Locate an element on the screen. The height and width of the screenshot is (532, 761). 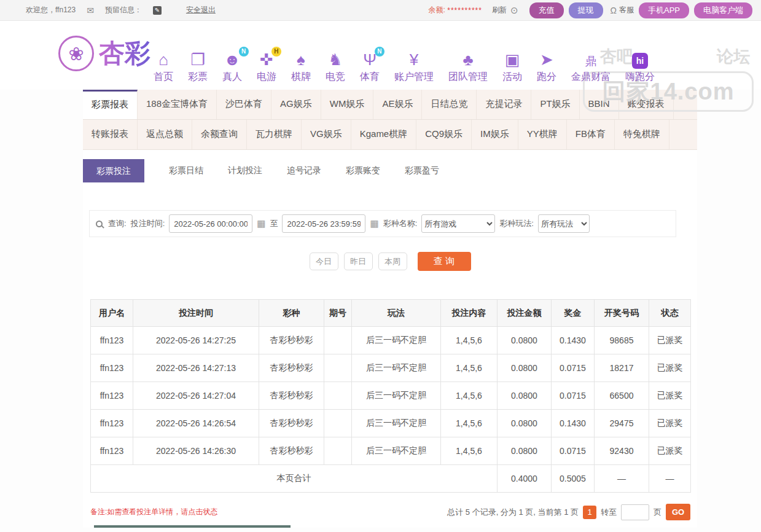
goto-label: 转至 is located at coordinates (609, 512).